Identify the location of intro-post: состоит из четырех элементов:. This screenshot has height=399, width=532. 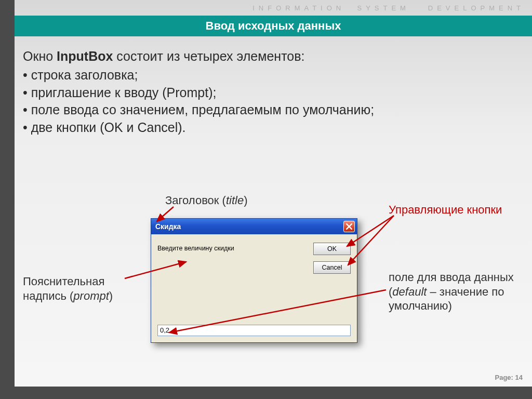
(209, 56).